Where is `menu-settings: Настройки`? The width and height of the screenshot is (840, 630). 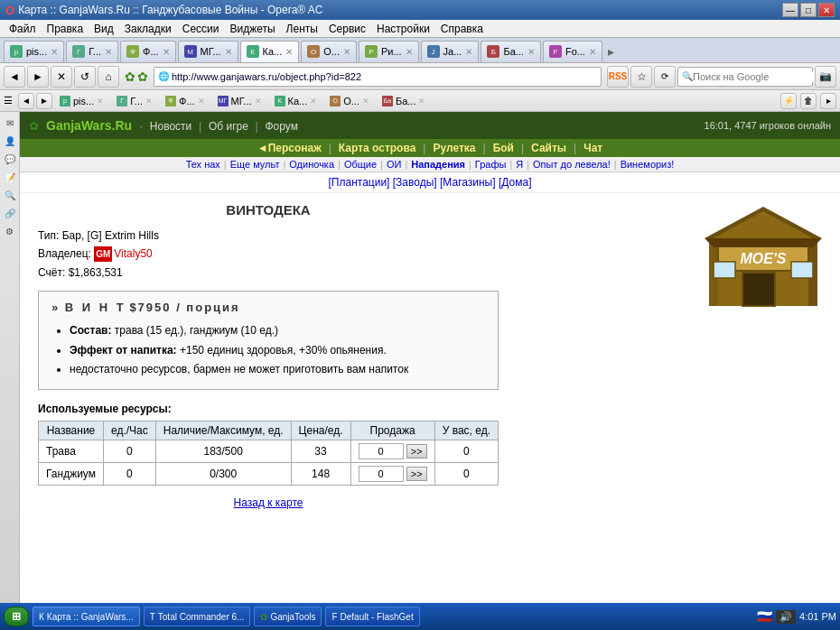
menu-settings: Настройки is located at coordinates (403, 29).